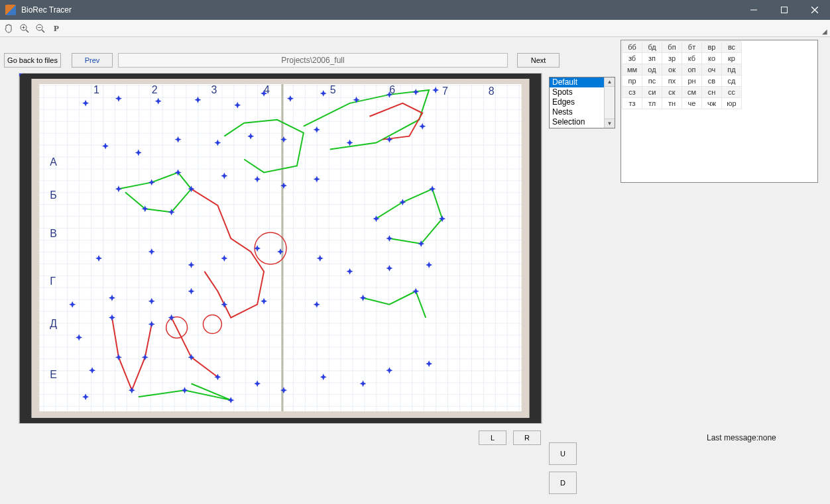 This screenshot has width=830, height=504. What do you see at coordinates (672, 70) in the screenshot?
I see `code-cell: ок` at bounding box center [672, 70].